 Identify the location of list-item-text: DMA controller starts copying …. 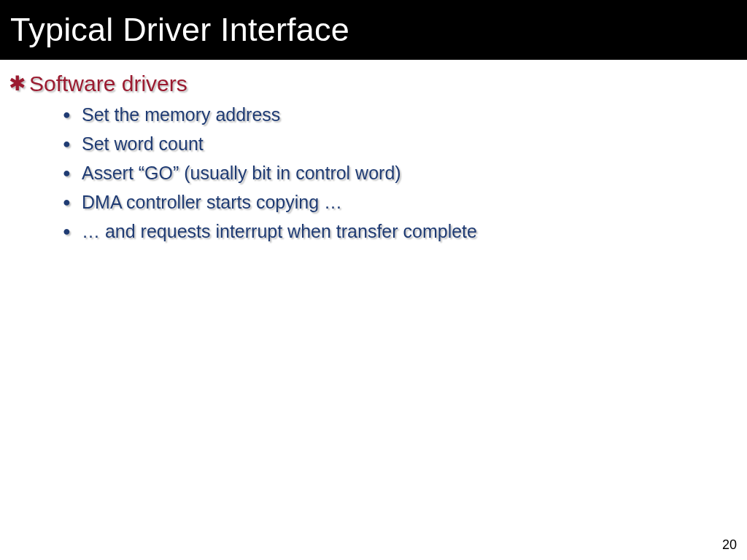
(212, 202).